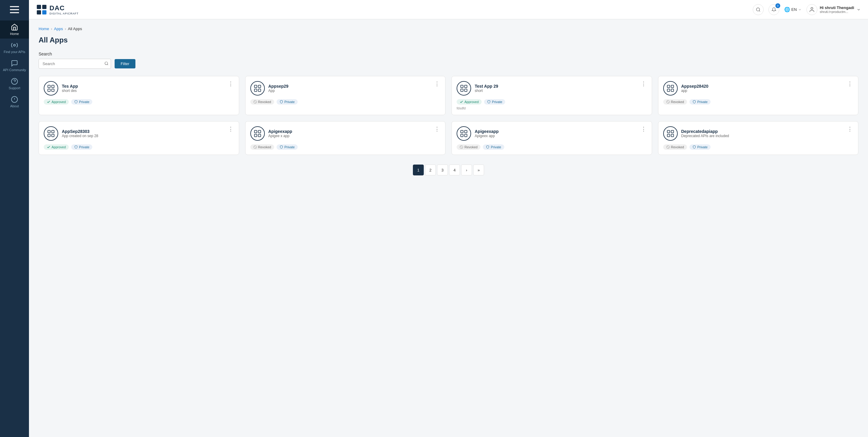  I want to click on app-card: Apigeexapp Apigee x app ⋮ Revoked Privat…, so click(346, 138).